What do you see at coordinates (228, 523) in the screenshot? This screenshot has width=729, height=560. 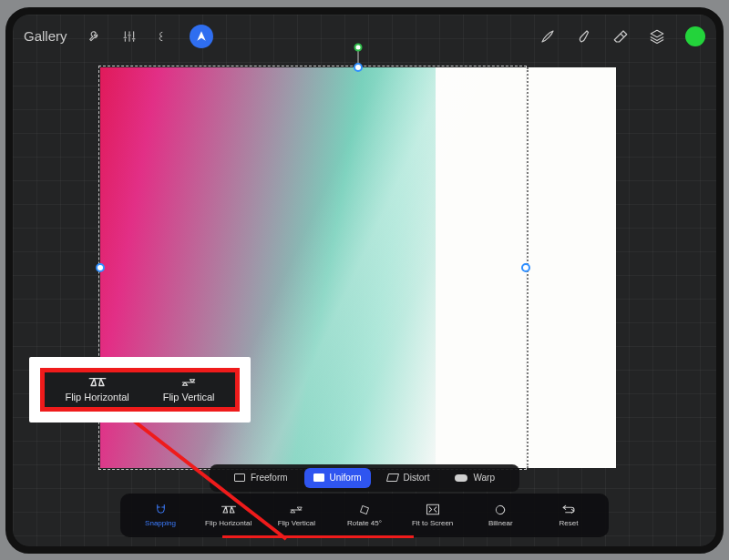 I see `action-label: Flip Horizontal` at bounding box center [228, 523].